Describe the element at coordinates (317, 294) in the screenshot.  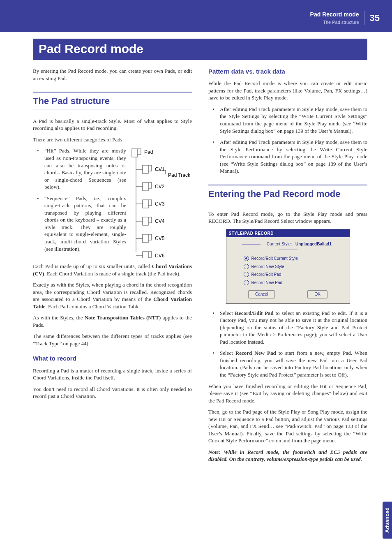
I see `ok-button: OK` at that location.